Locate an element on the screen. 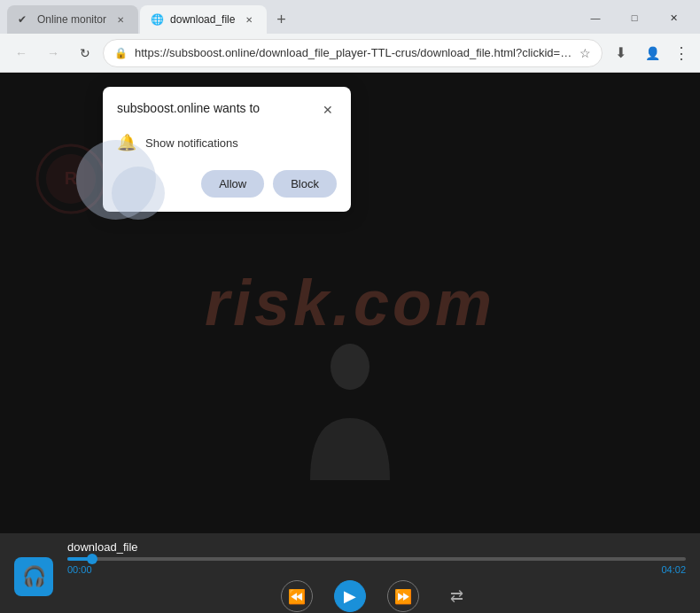 The image size is (700, 613). window-controls: — □ ✕ is located at coordinates (634, 18).